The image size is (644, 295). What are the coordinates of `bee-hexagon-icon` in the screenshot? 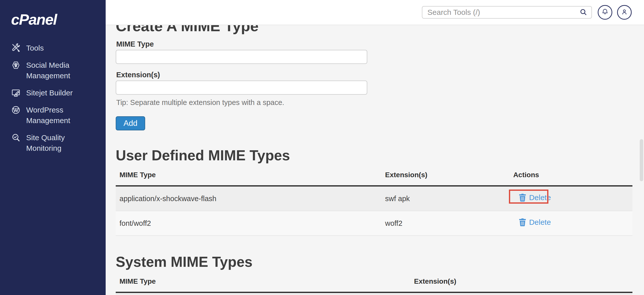 It's located at (16, 65).